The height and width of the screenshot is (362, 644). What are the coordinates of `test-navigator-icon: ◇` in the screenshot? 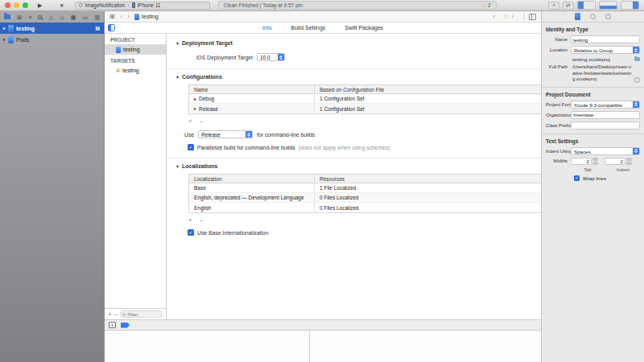 It's located at (61, 18).